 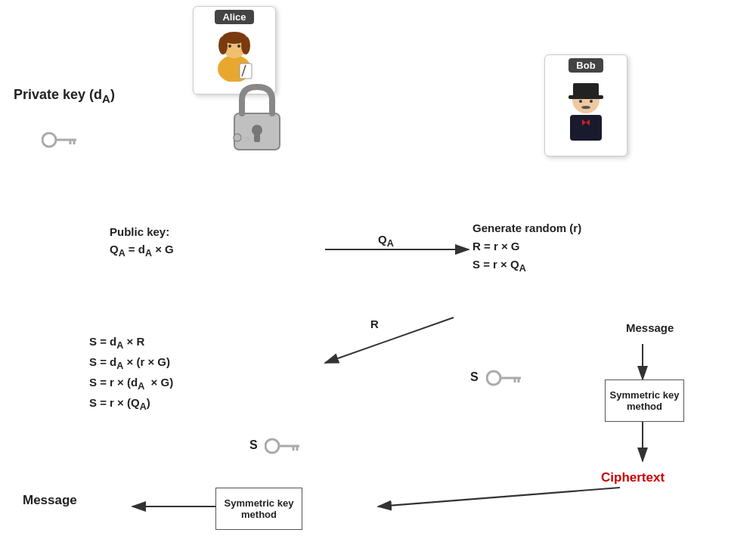 What do you see at coordinates (234, 57) in the screenshot?
I see `alice-icon` at bounding box center [234, 57].